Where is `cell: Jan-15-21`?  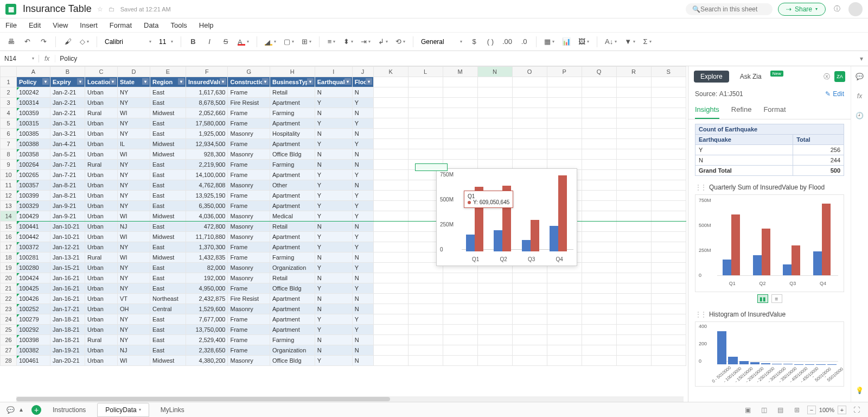
cell: Jan-15-21 is located at coordinates (68, 268).